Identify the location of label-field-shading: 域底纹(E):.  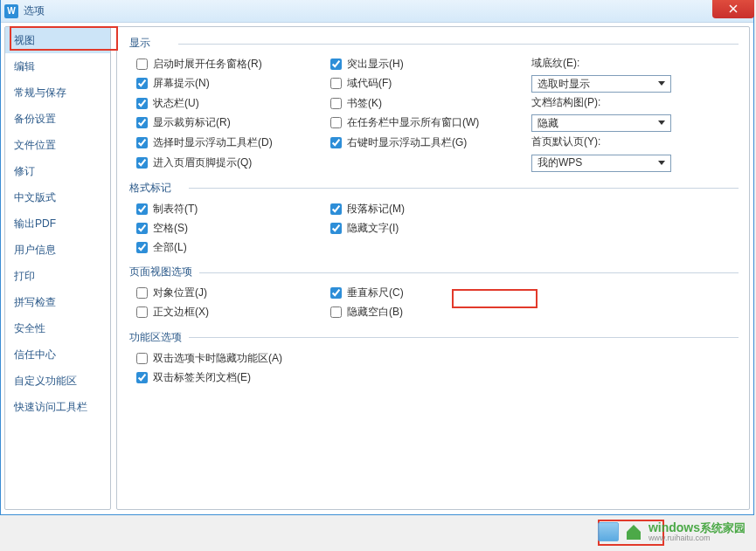
(635, 63).